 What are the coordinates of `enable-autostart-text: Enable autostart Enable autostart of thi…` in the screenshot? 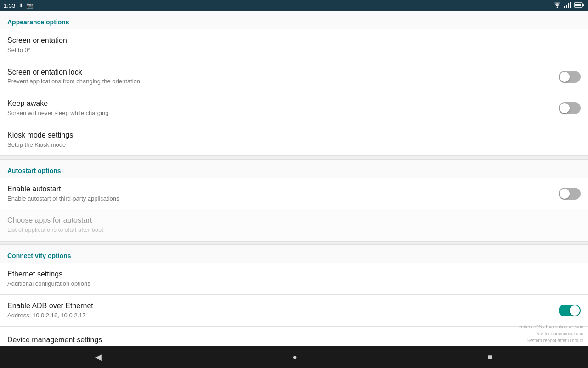 It's located at (283, 194).